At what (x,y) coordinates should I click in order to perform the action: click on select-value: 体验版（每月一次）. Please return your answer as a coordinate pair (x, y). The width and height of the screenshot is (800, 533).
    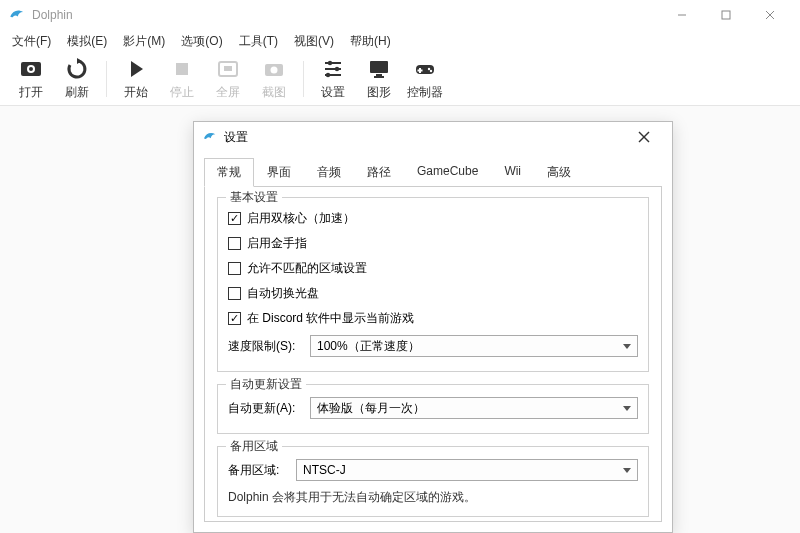
    Looking at the image, I should click on (371, 408).